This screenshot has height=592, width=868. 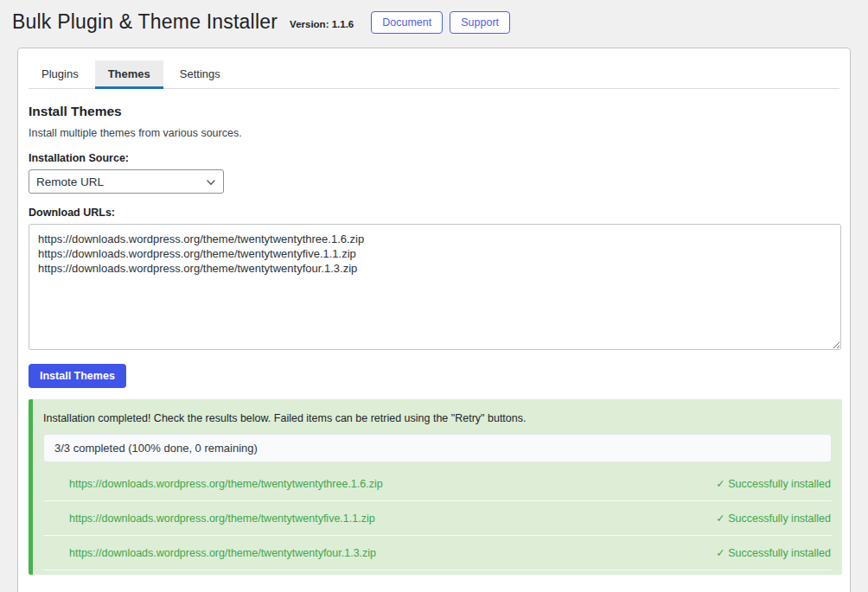 I want to click on document-button: Document, so click(x=406, y=22).